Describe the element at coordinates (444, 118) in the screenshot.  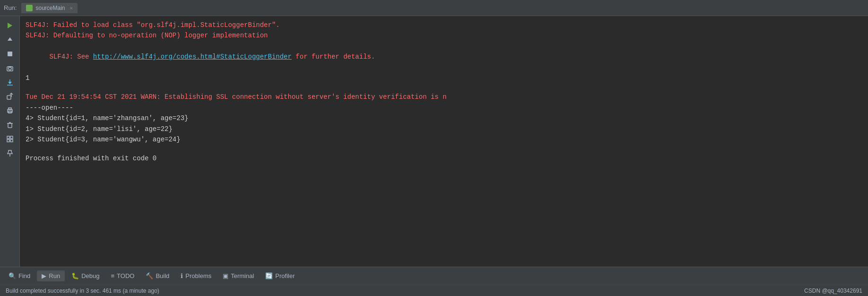
I see `console-line-7: 4> Student{id=1, name='zhangsan', age=23…` at that location.